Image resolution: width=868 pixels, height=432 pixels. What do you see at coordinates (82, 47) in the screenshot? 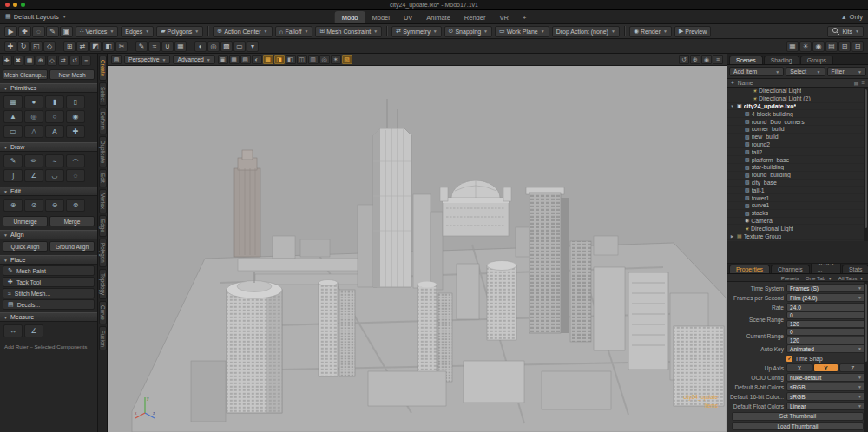
I see `mirror-icon: ⇄` at bounding box center [82, 47].